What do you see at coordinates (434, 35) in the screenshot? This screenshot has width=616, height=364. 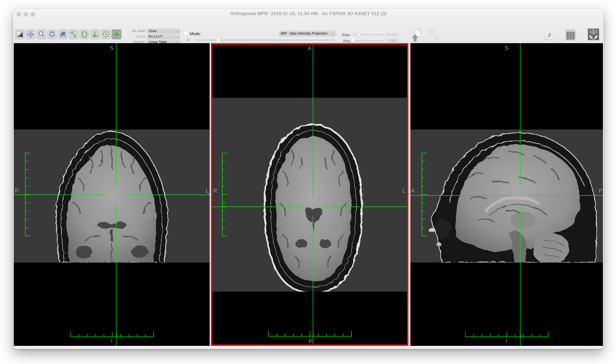 I see `sync-icon` at bounding box center [434, 35].